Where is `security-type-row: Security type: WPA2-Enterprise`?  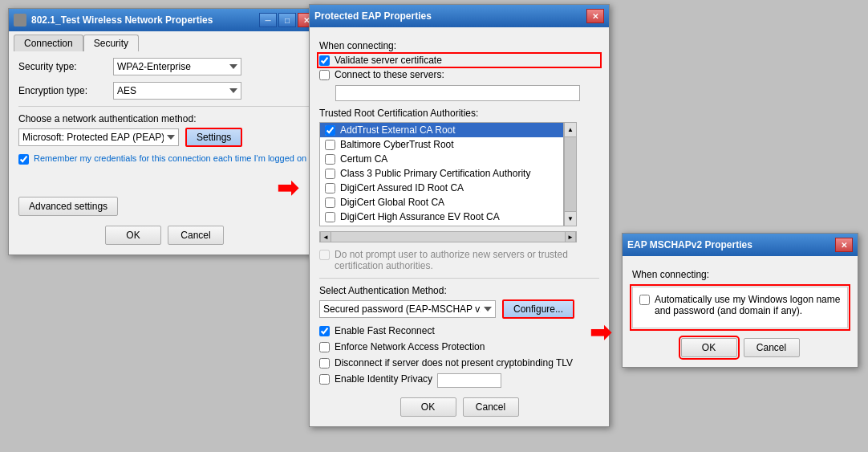
security-type-row: Security type: WPA2-Enterprise is located at coordinates (164, 67).